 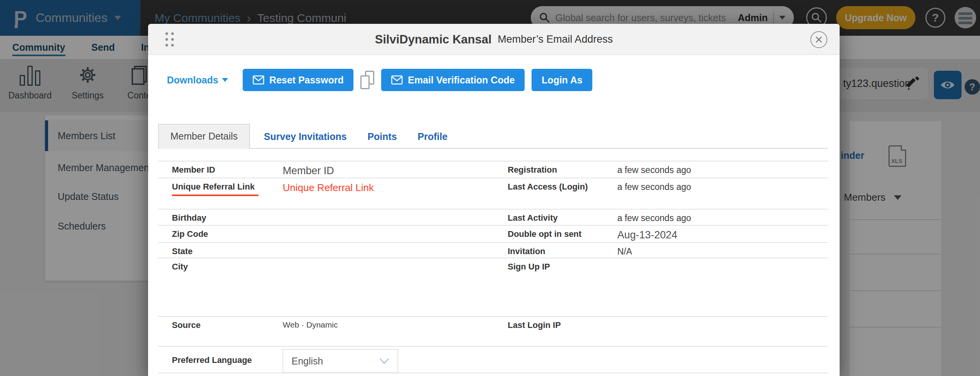 I want to click on modal-title: SilviDynamic Kansal, so click(x=433, y=40).